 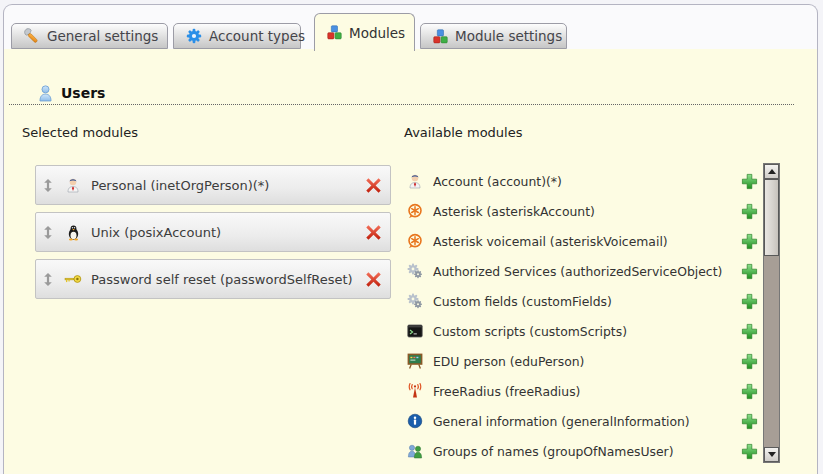 What do you see at coordinates (32, 36) in the screenshot?
I see `wrench-icon` at bounding box center [32, 36].